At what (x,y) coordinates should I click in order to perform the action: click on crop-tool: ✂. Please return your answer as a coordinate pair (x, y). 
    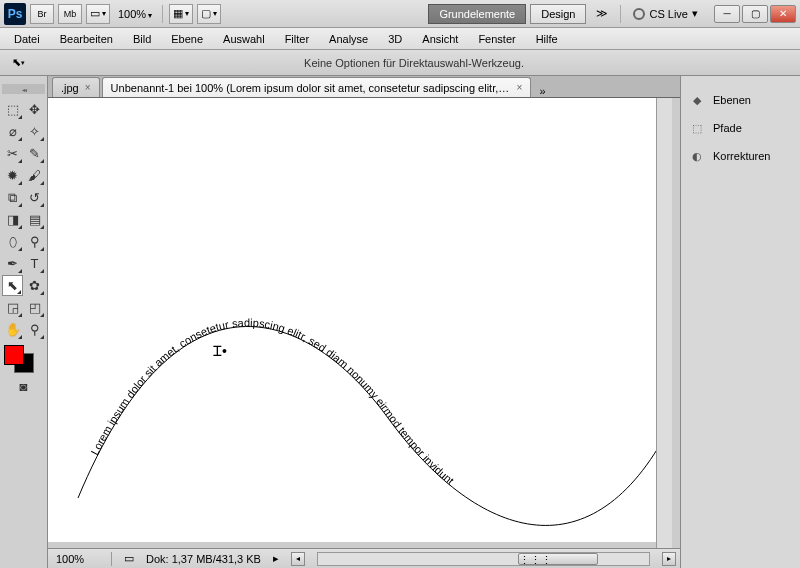
    Looking at the image, I should click on (12, 154).